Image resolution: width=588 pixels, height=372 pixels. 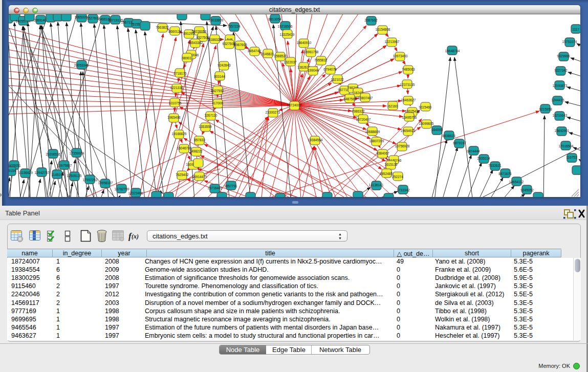 What do you see at coordinates (363, 120) in the screenshot?
I see `svg-text: 15720407` at bounding box center [363, 120].